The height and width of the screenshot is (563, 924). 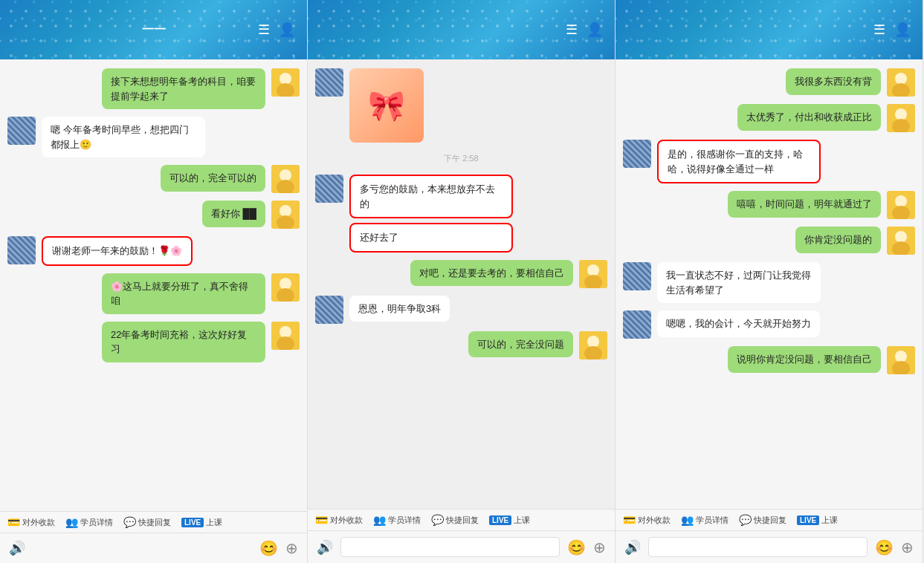 I want to click on middle-input-bar: 🔊 😊 ⊕, so click(x=461, y=547).